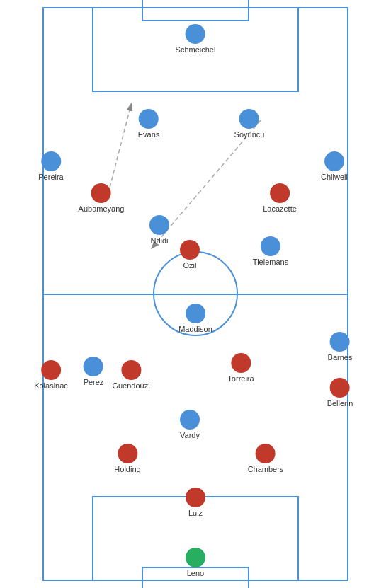  Describe the element at coordinates (196, 329) in the screenshot. I see `name-maddison: Maddison` at that location.